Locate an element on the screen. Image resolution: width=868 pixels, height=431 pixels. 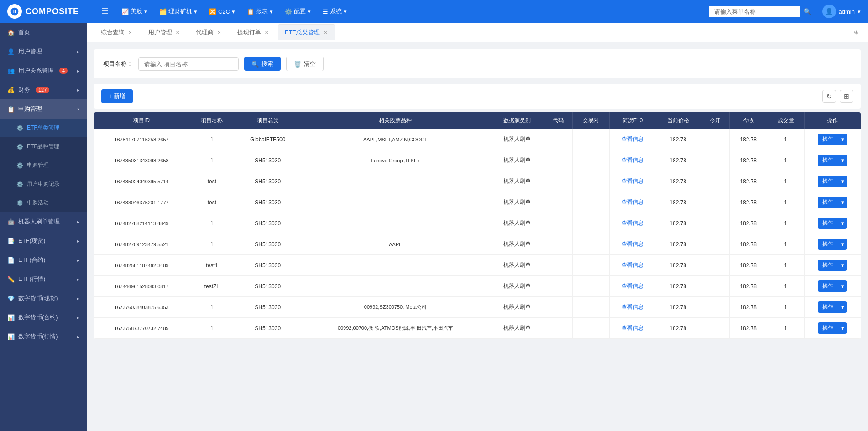
sidebar-item-finance: 💰 财务 127 ▸ is located at coordinates (43, 90).